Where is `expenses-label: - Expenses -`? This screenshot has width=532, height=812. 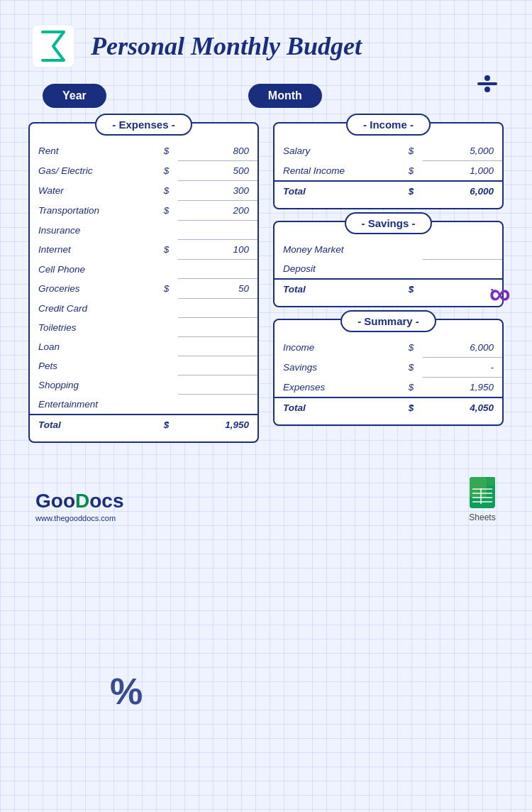 expenses-label: - Expenses - is located at coordinates (143, 125).